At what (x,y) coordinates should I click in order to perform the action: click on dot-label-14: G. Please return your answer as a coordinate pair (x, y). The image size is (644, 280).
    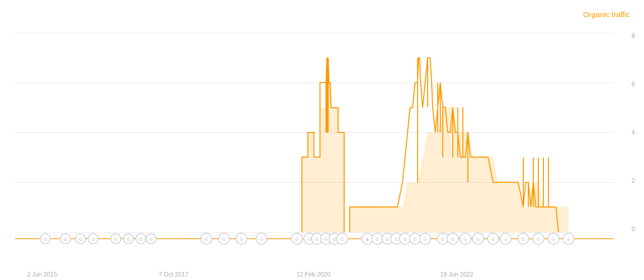
    Looking at the image, I should click on (309, 239).